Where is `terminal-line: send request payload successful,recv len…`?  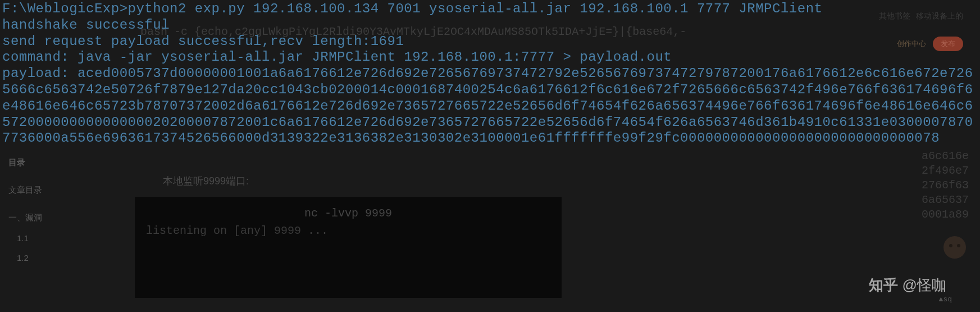
terminal-line: send request payload successful,recv len… is located at coordinates (490, 42).